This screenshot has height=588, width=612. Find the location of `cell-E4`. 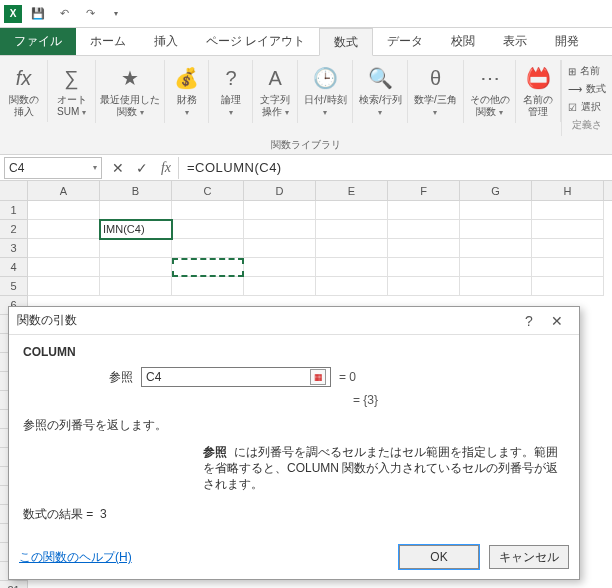

cell-E4 is located at coordinates (352, 268).